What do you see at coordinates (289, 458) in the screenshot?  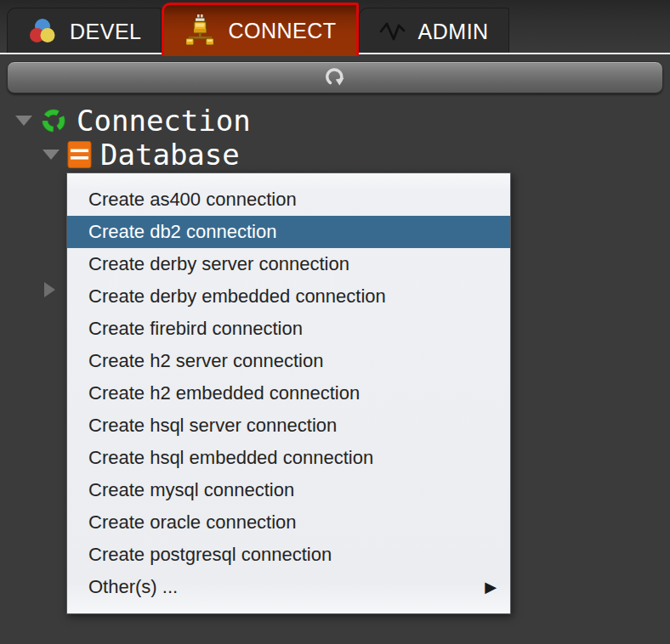 I see `menu-item-hsql-embedded: Create hsql embedded connection` at bounding box center [289, 458].